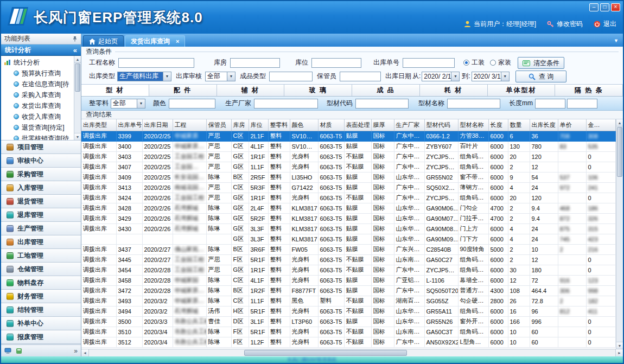  Describe the element at coordinates (85, 353) in the screenshot. I see `scroll-left-icon: ◄` at that location.